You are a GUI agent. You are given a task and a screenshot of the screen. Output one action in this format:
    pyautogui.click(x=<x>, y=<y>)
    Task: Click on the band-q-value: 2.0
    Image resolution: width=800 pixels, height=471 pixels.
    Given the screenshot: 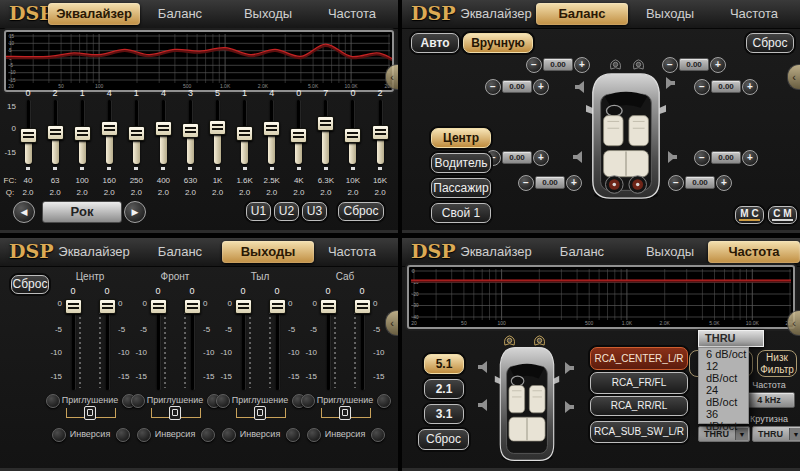 What is the action you would take?
    pyautogui.click(x=163, y=192)
    